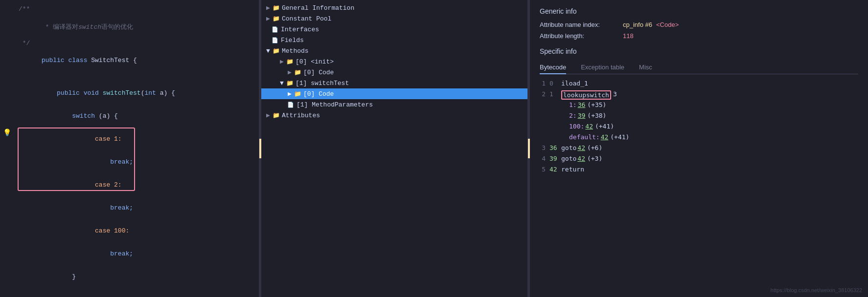  What do you see at coordinates (394, 19) in the screenshot?
I see `tree-item-constant-pool: ▶ 📁 Constant Pool` at bounding box center [394, 19].